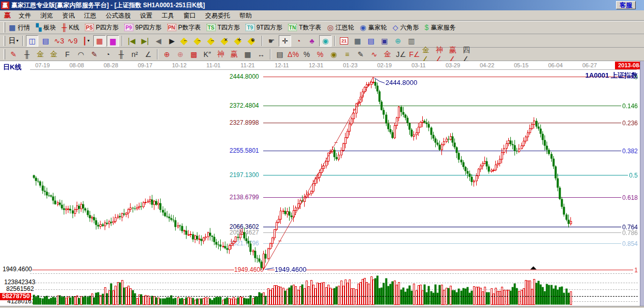  Describe the element at coordinates (207, 54) in the screenshot. I see `k-mark-button: K″` at that location.